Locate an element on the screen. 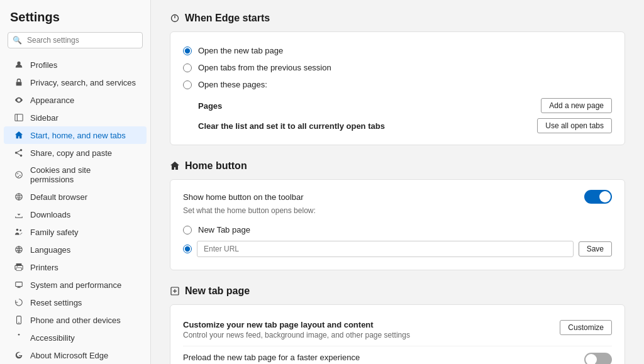 Image resolution: width=644 pixels, height=364 pixels. pages-row: Pages Add a new page is located at coordinates (397, 104).